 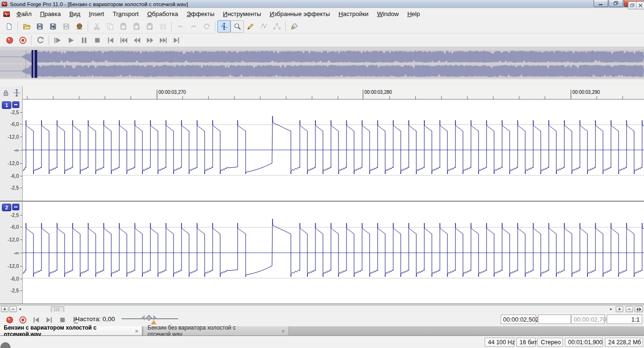 What do you see at coordinates (322, 342) in the screenshot?
I see `status-bar: 44 100 Hz16 битСтерео00:01:01,90024 228,…` at bounding box center [322, 342].